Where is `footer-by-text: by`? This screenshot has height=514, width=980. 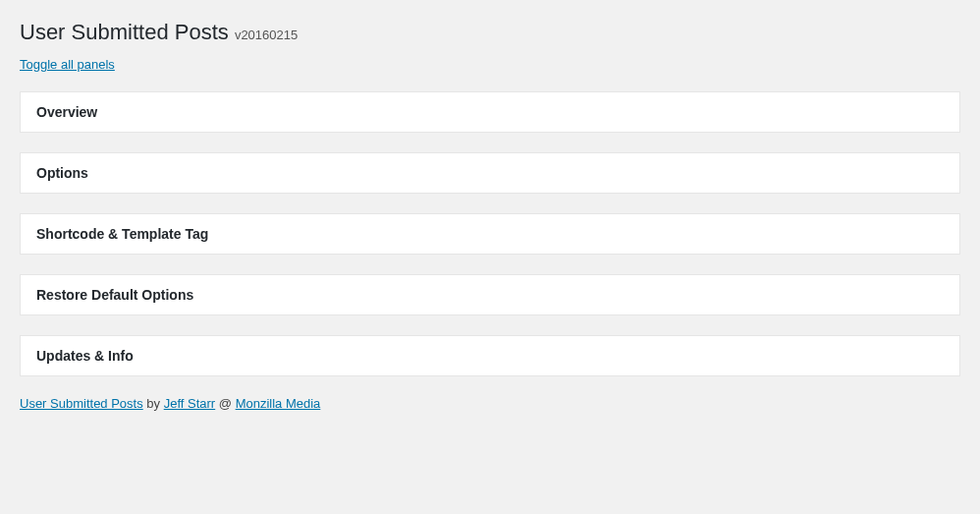 footer-by-text: by is located at coordinates (153, 403).